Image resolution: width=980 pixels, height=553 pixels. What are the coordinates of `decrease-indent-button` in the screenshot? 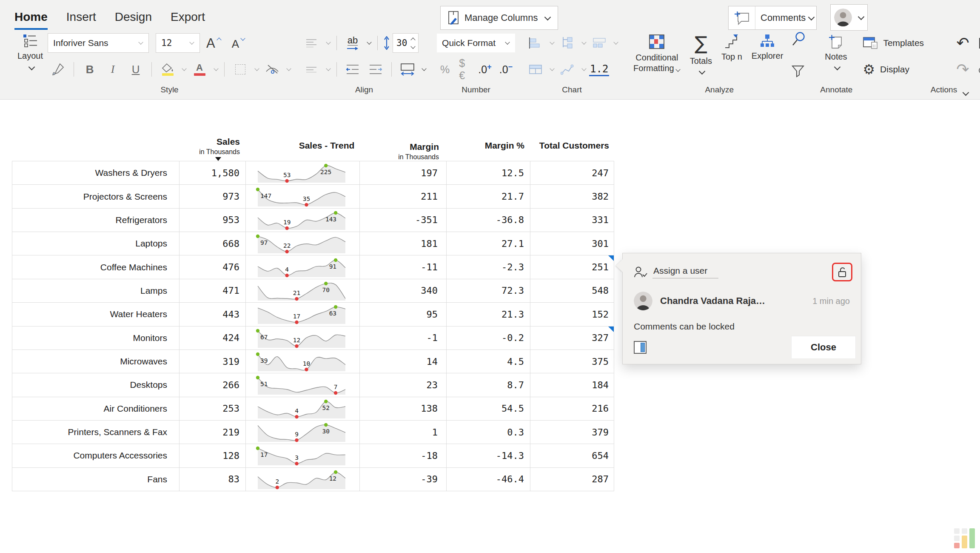 It's located at (353, 69).